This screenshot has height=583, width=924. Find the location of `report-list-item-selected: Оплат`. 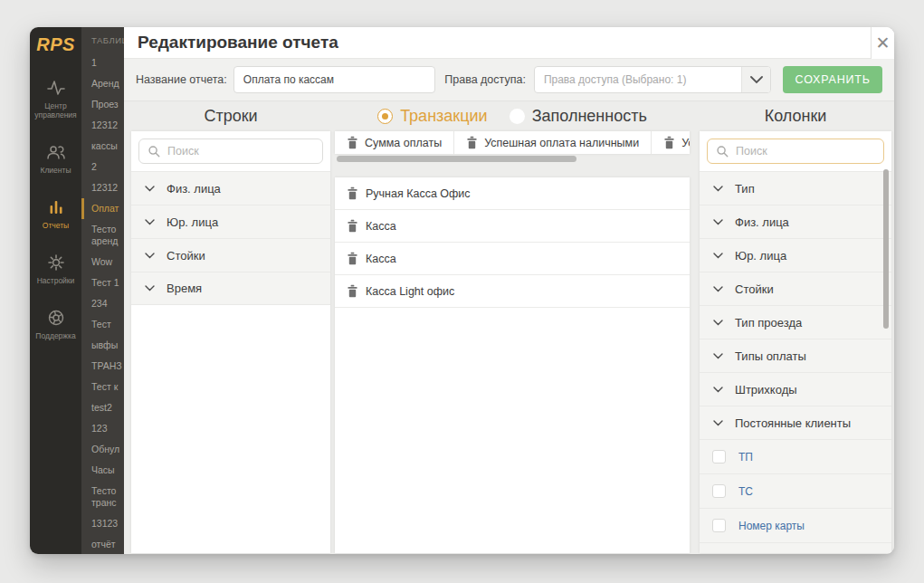

report-list-item-selected: Оплат is located at coordinates (103, 208).